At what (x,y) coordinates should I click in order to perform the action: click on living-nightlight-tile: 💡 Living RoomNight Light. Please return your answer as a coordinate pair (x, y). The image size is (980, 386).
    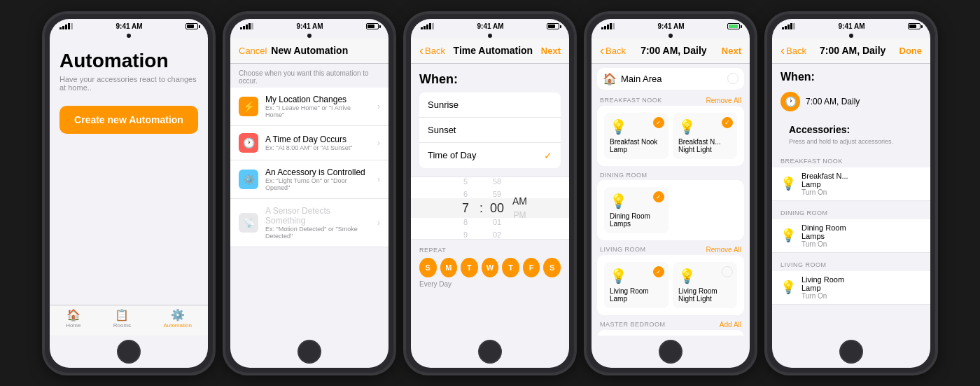
    Looking at the image, I should click on (705, 285).